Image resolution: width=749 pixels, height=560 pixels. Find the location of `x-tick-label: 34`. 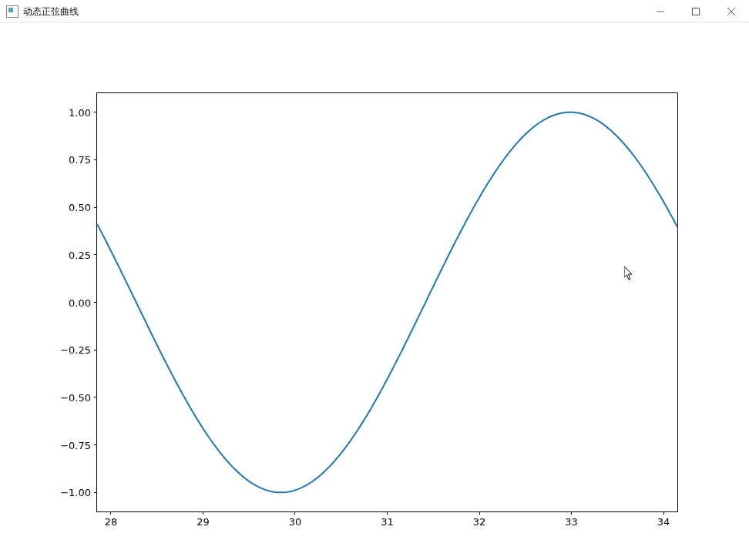

x-tick-label: 34 is located at coordinates (664, 522).